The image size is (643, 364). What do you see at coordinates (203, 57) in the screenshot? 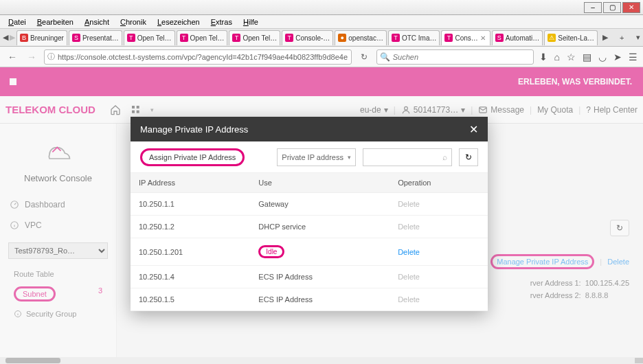
I see `url-input` at bounding box center [203, 57].